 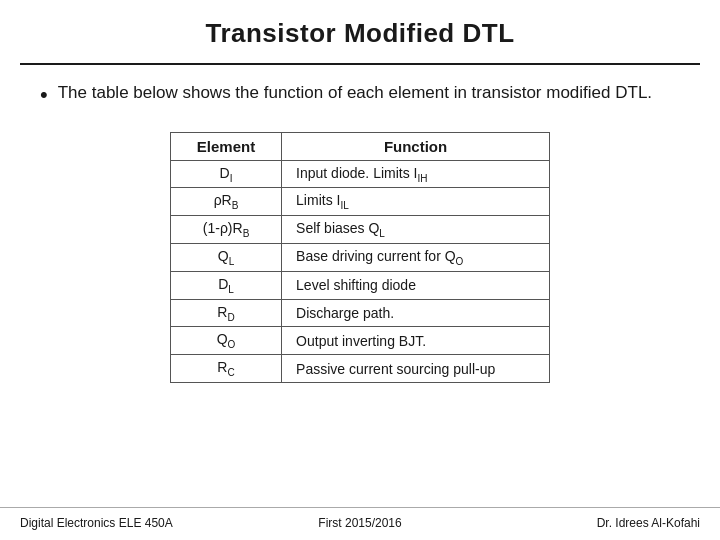 What do you see at coordinates (360, 313) in the screenshot?
I see `table-row: RDDischarge path.` at bounding box center [360, 313].